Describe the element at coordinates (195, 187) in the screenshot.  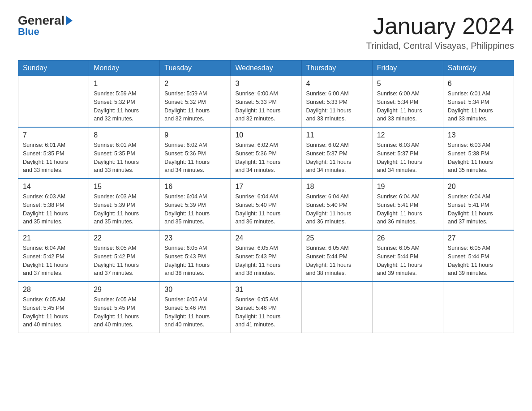
I see `day-number: 16` at that location.